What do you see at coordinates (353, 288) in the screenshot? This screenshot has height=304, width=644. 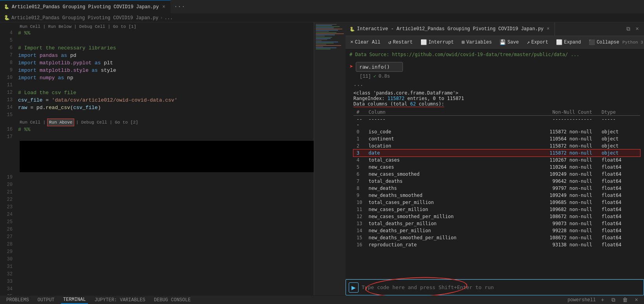 I see `run-cell-button: ▶` at bounding box center [353, 288].